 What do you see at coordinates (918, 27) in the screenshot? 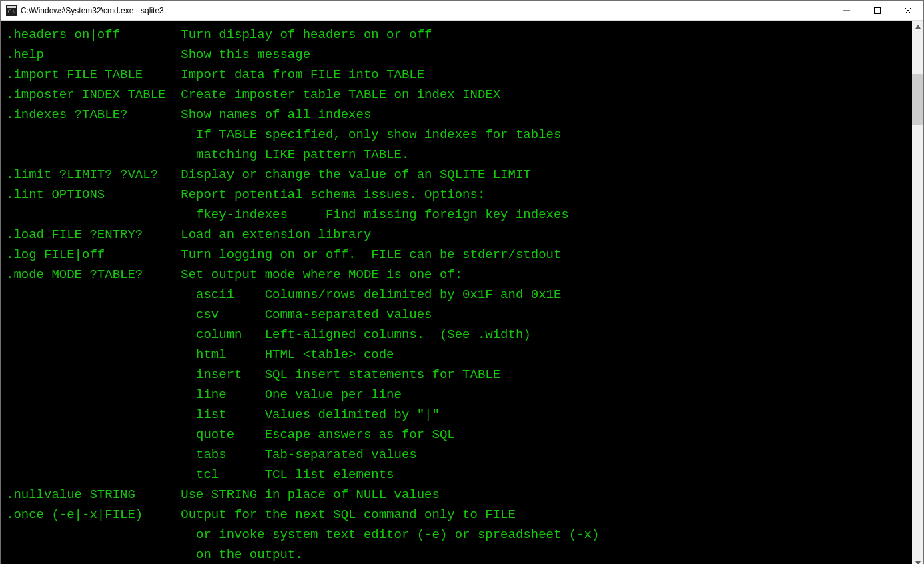
I see `scroll-up-arrow-icon` at bounding box center [918, 27].